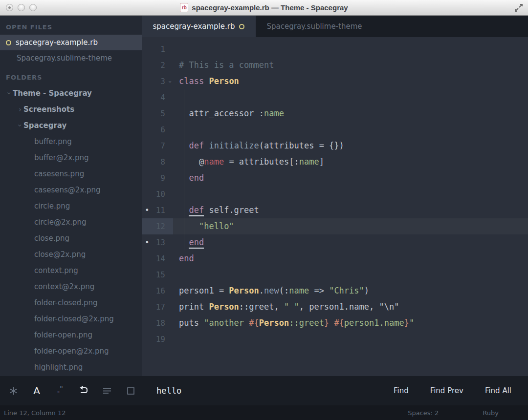 Image resolution: width=528 pixels, height=420 pixels. Describe the element at coordinates (264, 391) in the screenshot. I see `find-panel: A"" hello FindFind PrevFind All` at that location.